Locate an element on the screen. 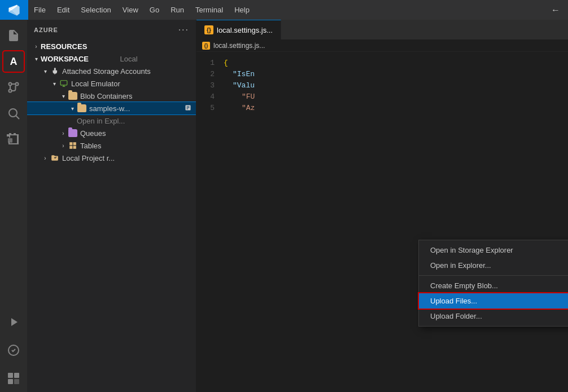 This screenshot has height=392, width=568. local-project-label: Local Project r... is located at coordinates (129, 158).